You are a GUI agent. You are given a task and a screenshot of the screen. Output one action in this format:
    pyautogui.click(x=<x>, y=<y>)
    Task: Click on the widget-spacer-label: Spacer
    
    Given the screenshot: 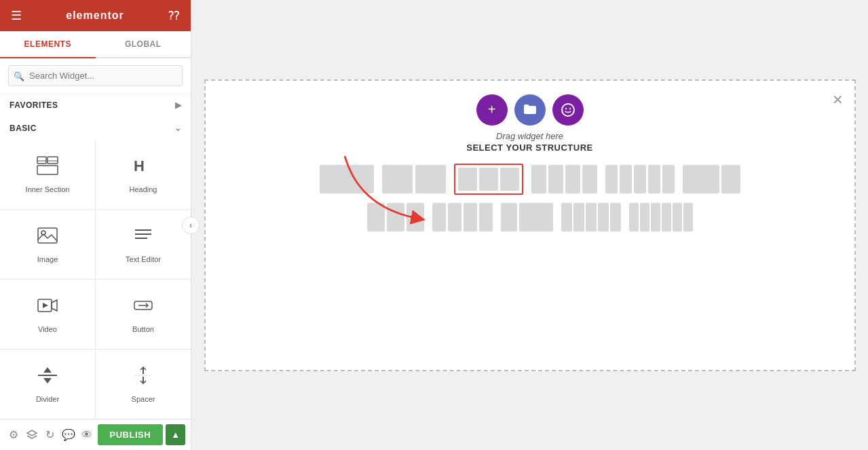 What is the action you would take?
    pyautogui.click(x=144, y=399)
    